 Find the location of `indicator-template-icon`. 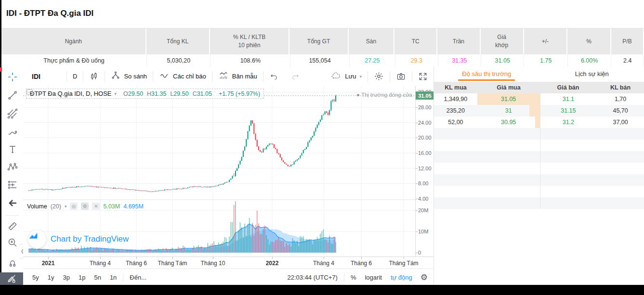

indicator-template-icon is located at coordinates (223, 76).